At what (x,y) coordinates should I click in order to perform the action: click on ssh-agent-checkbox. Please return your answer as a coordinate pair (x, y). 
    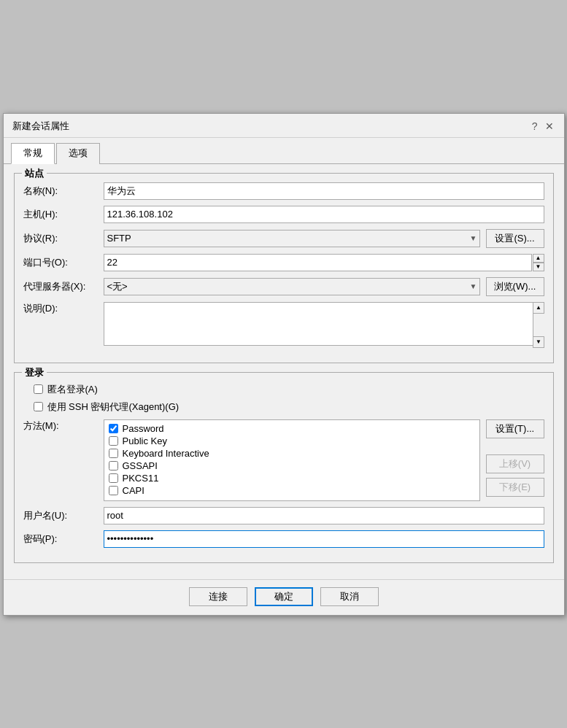
    Looking at the image, I should click on (38, 407).